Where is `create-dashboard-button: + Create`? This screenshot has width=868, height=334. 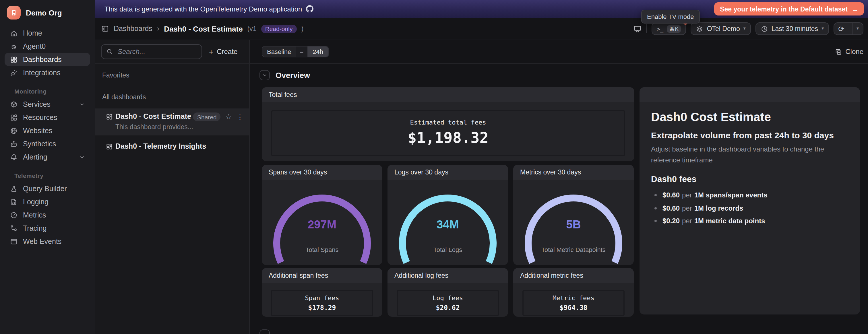 create-dashboard-button: + Create is located at coordinates (223, 52).